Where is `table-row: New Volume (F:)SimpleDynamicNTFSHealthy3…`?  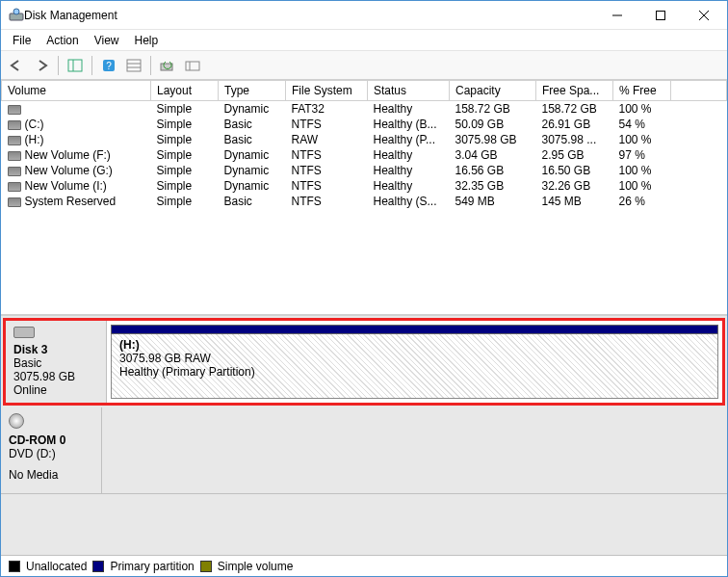 table-row: New Volume (F:)SimpleDynamicNTFSHealthy3… is located at coordinates (364, 155).